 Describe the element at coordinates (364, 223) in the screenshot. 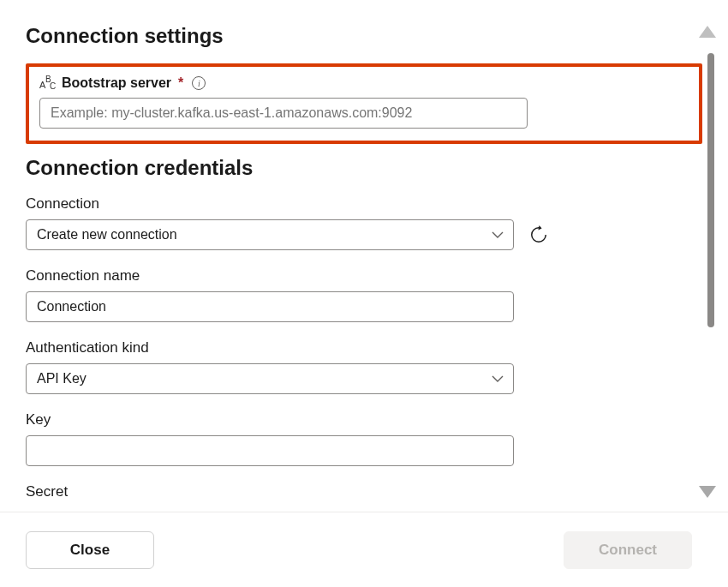

I see `connection-field: Connection` at that location.